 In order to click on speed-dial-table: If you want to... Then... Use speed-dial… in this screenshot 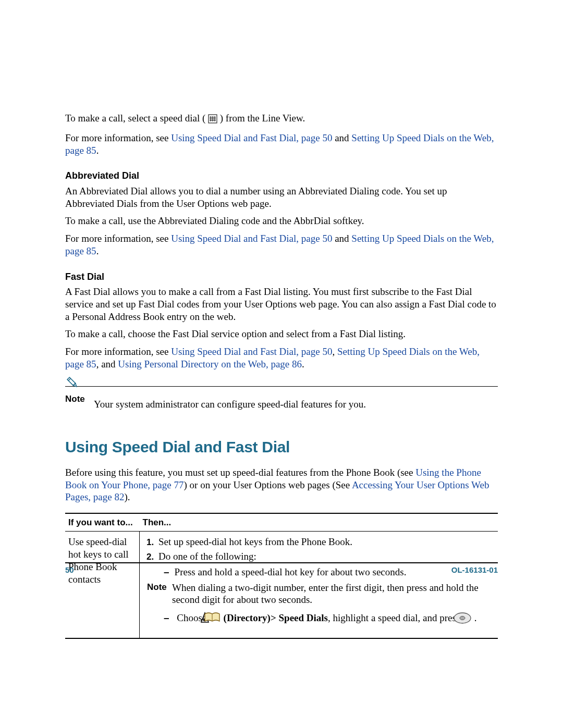, I will do `click(282, 576)`.